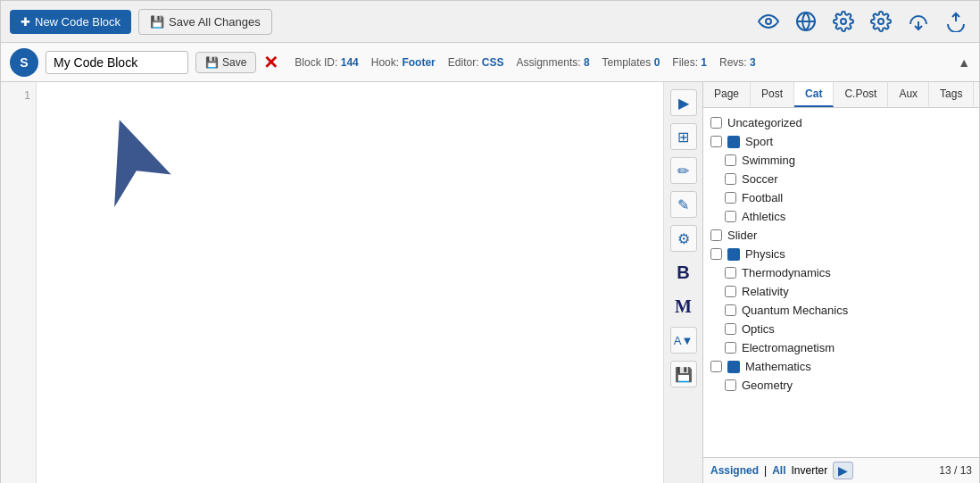 This screenshot has height=483, width=980. I want to click on list-item: Physics, so click(841, 254).